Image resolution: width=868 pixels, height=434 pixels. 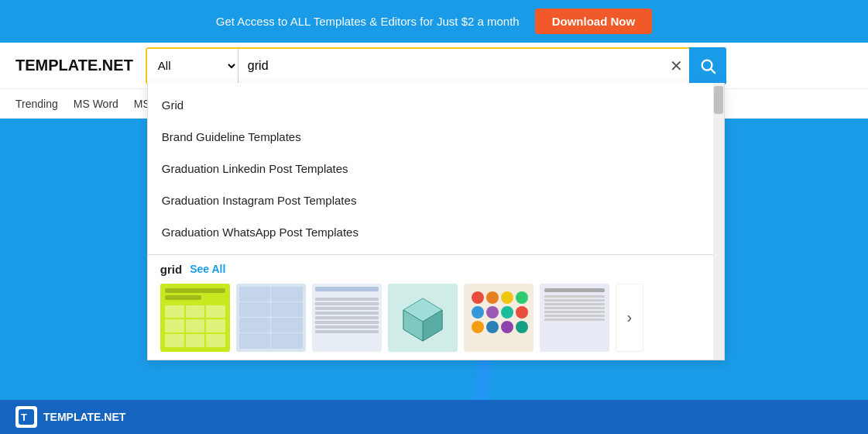 I want to click on isometric-box-icon, so click(x=423, y=318).